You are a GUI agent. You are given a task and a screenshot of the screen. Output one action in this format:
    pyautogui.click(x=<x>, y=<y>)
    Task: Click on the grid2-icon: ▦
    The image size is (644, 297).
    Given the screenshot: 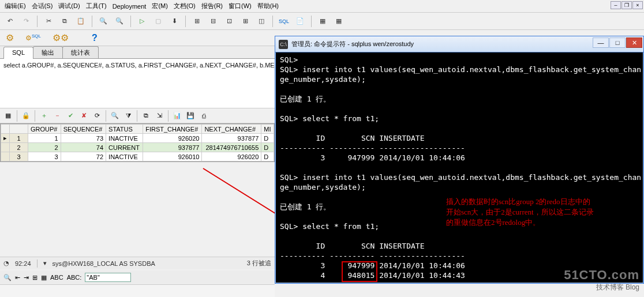 What is the action you would take?
    pyautogui.click(x=339, y=21)
    